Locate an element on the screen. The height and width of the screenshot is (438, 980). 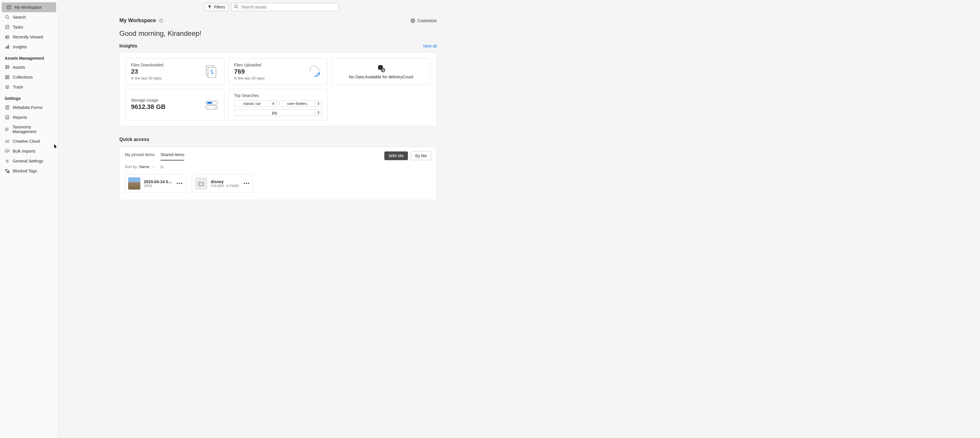
recent-icon is located at coordinates (7, 37).